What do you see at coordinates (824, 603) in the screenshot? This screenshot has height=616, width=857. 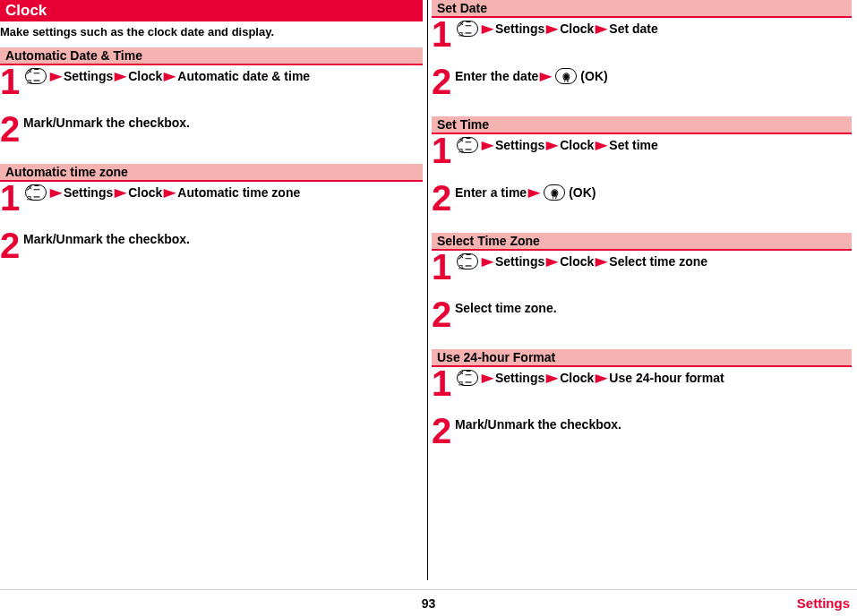 I see `footer-section: Settings` at bounding box center [824, 603].